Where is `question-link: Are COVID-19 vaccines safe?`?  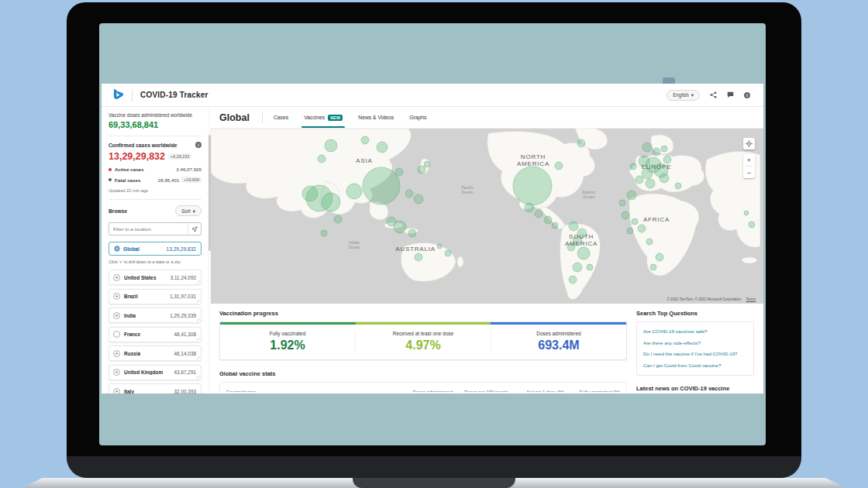
question-link: Are COVID-19 vaccines safe? is located at coordinates (695, 332).